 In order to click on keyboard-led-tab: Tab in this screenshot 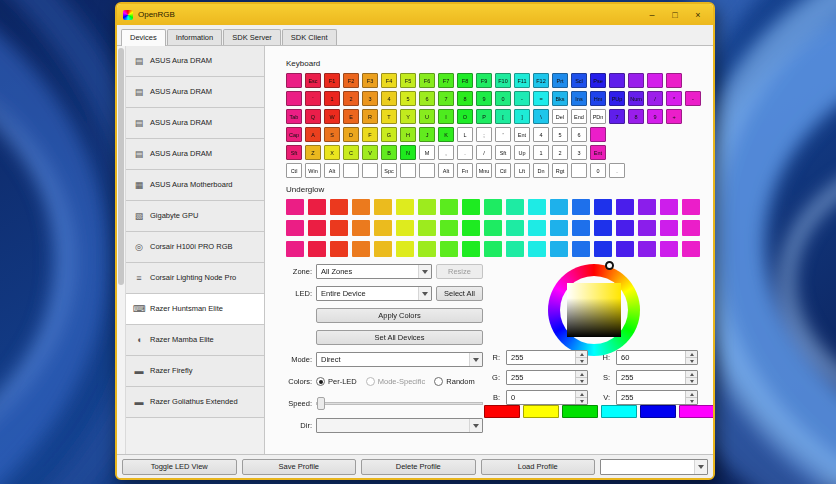, I will do `click(294, 116)`.